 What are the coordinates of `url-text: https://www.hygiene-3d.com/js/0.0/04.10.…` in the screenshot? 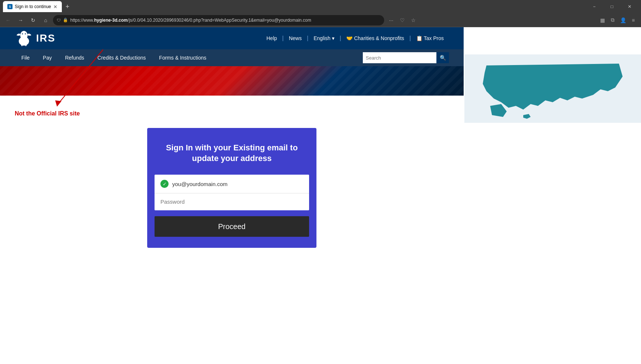 It's located at (191, 20).